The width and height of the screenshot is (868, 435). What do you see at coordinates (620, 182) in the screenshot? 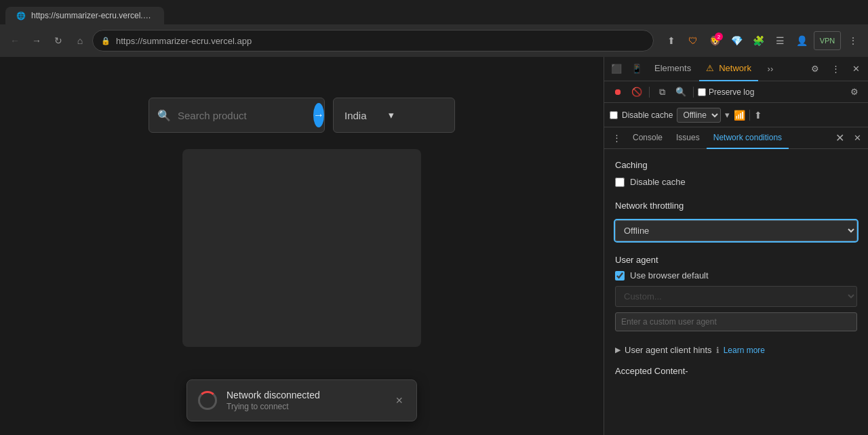
I see `disable-cache-drawer-checkbox` at bounding box center [620, 182].